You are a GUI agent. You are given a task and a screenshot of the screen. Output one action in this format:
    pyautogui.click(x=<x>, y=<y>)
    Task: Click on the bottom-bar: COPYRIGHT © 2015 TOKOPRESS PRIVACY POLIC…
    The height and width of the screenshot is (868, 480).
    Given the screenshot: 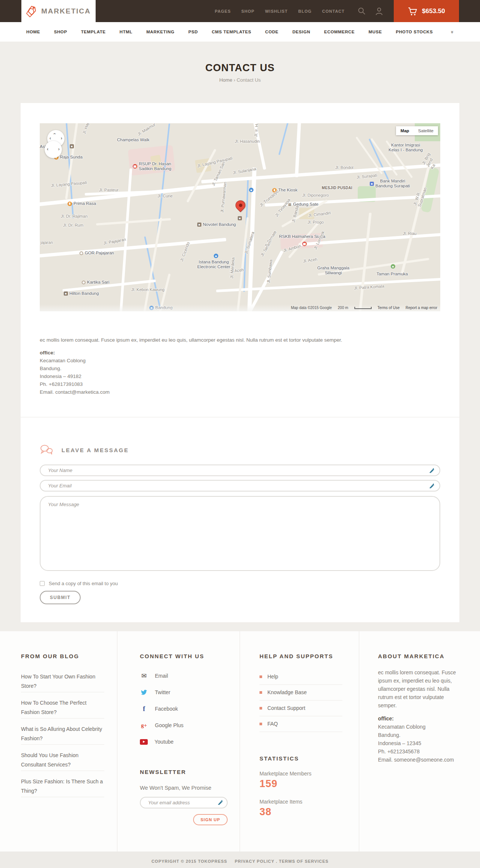 What is the action you would take?
    pyautogui.click(x=240, y=860)
    